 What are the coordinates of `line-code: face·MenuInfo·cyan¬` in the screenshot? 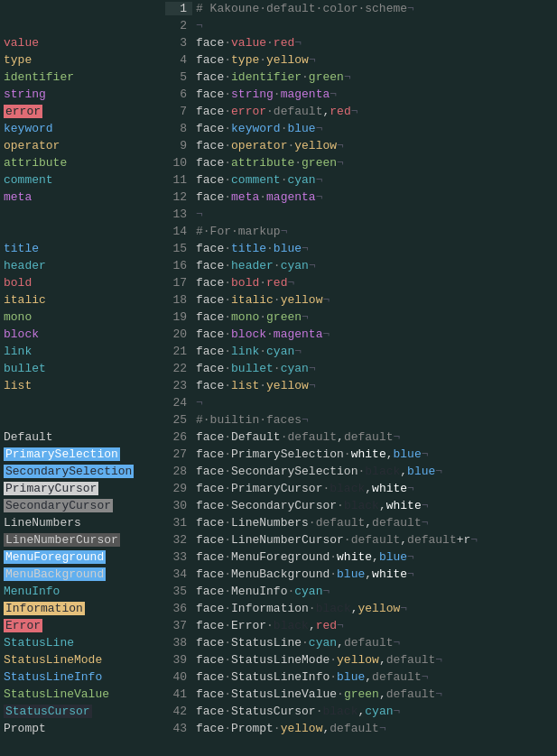 It's located at (375, 592).